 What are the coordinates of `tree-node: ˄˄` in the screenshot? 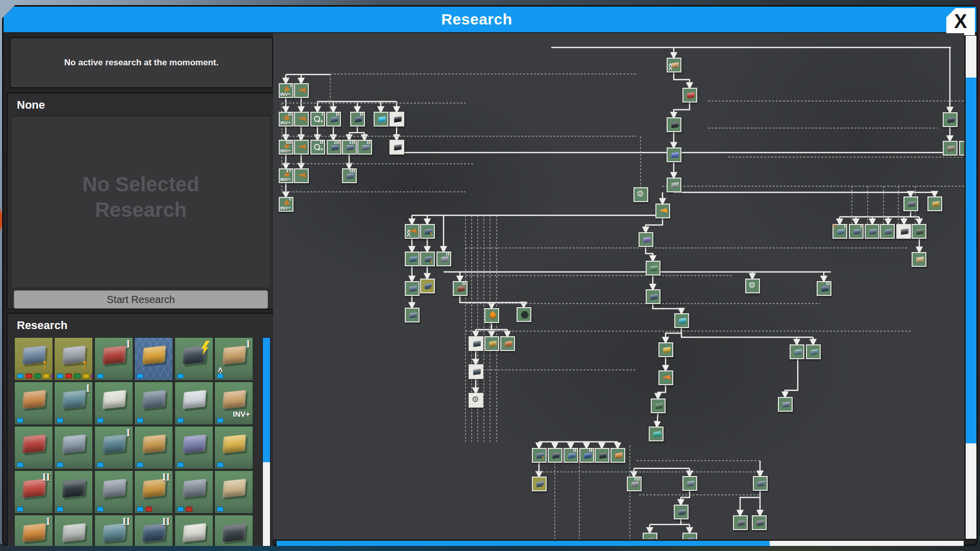 It's located at (412, 232).